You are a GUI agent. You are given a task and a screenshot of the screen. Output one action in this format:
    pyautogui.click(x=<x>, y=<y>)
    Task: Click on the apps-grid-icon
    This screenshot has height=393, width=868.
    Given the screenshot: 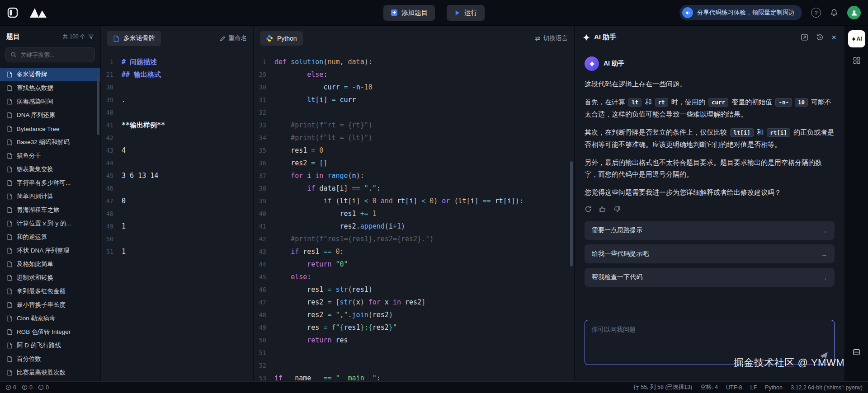 What is the action you would take?
    pyautogui.click(x=857, y=61)
    